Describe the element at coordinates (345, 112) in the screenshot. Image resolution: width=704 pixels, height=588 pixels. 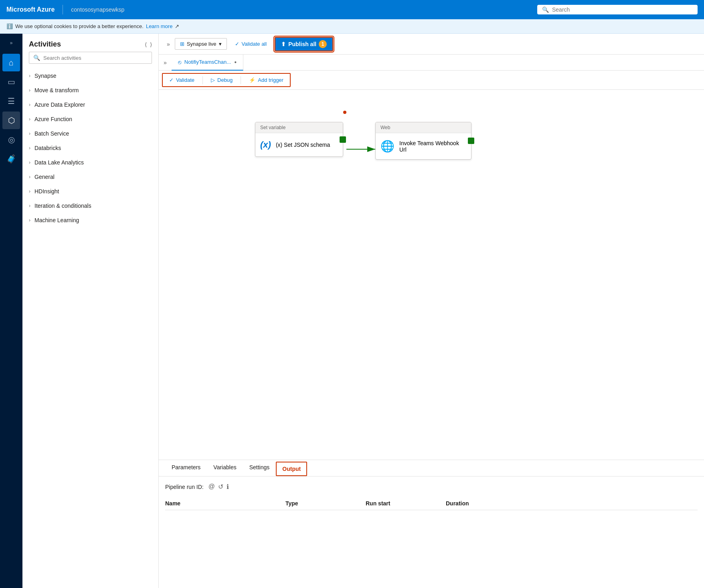
I see `error-dot` at that location.